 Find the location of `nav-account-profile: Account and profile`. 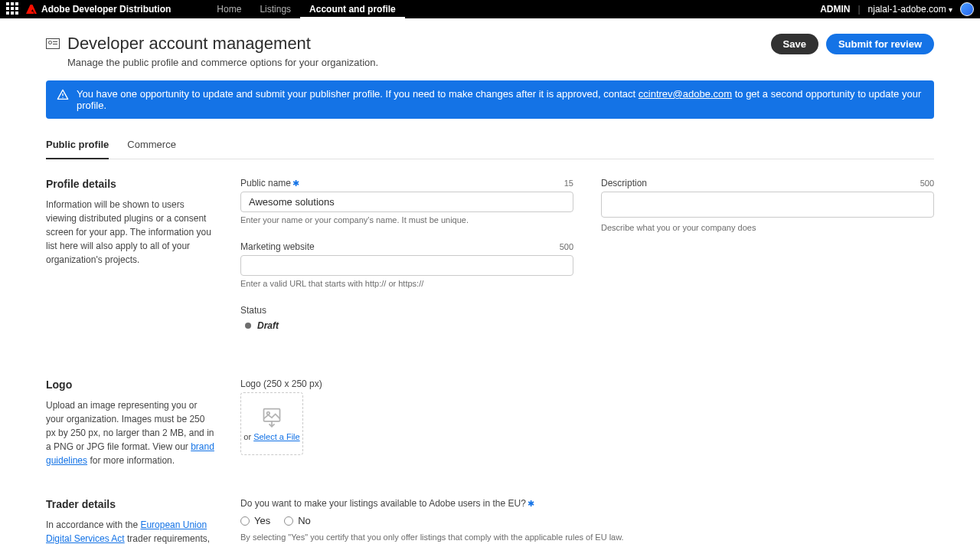

nav-account-profile: Account and profile is located at coordinates (352, 9).